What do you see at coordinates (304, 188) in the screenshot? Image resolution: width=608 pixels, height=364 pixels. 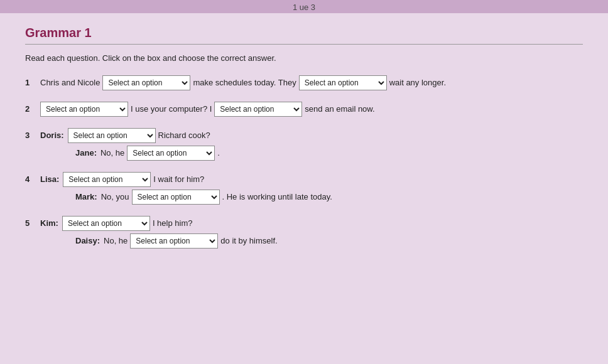 I see `question-4: 4Lisa:Select an optioncancan'tcouldcould…` at bounding box center [304, 188].